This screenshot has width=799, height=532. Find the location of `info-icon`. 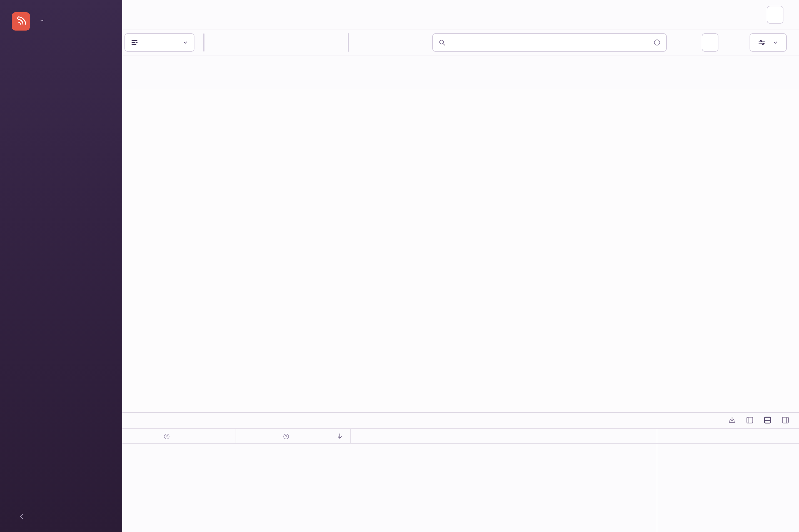

info-icon is located at coordinates (657, 43).